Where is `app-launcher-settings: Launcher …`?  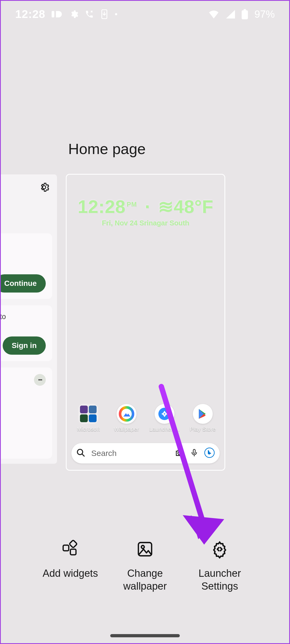
app-launcher-settings: Launcher … is located at coordinates (165, 418).